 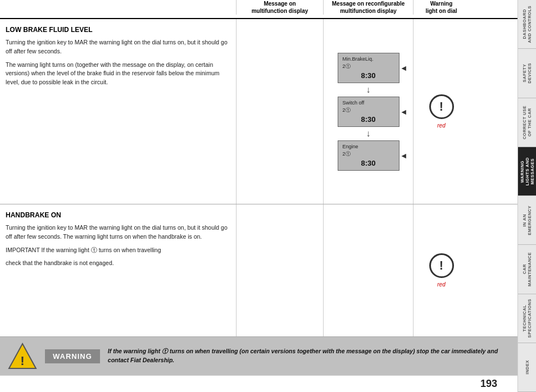 What do you see at coordinates (351, 147) in the screenshot?
I see `lcd3-title: Engine` at bounding box center [351, 147].